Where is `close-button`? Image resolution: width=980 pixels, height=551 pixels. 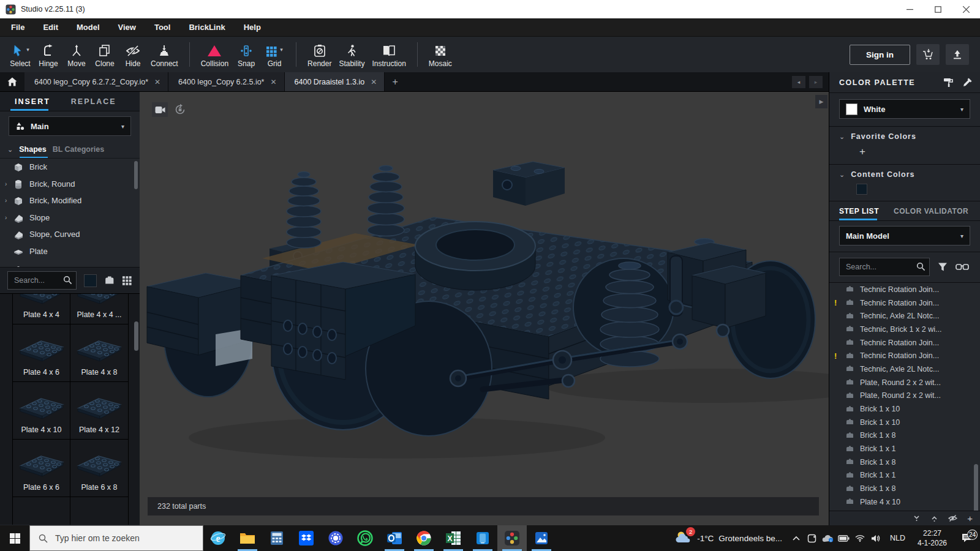
close-button is located at coordinates (966, 9).